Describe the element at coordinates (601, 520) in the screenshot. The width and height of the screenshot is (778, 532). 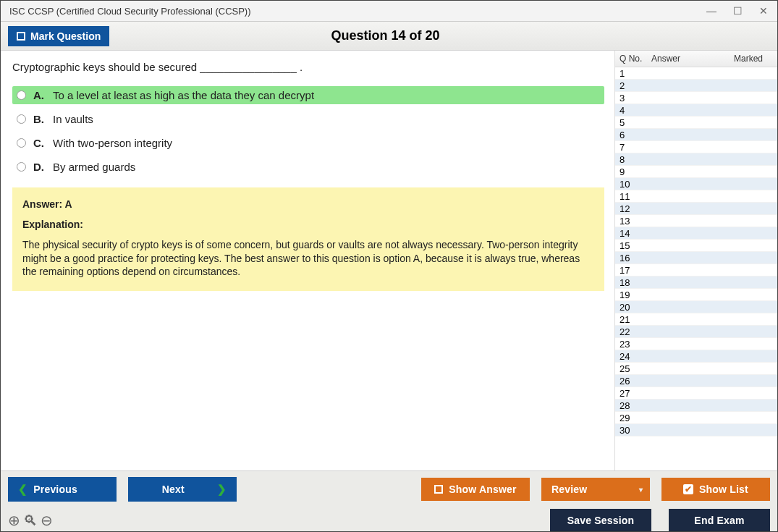
I see `save-session-button: Save Session` at that location.